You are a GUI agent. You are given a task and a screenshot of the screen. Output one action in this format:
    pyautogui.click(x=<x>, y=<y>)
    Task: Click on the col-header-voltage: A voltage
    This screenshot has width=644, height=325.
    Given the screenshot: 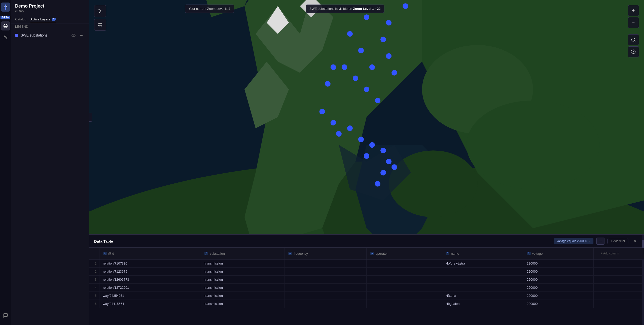 What is the action you would take?
    pyautogui.click(x=558, y=253)
    